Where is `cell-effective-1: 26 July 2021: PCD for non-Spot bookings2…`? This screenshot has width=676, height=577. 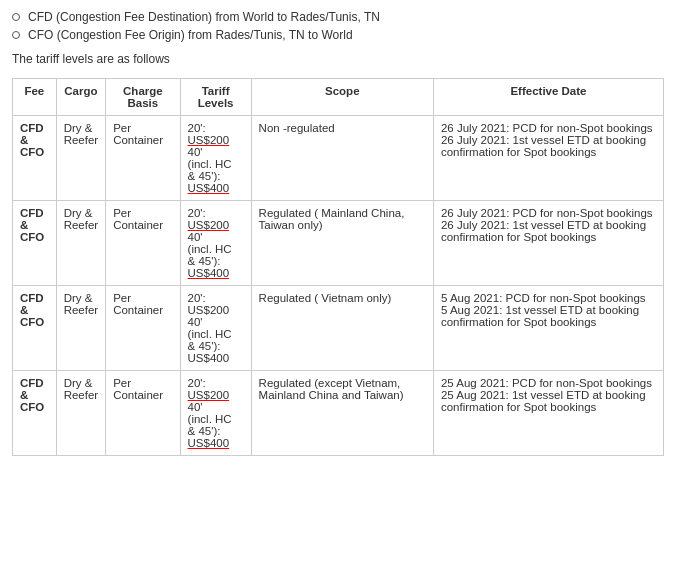
cell-effective-1: 26 July 2021: PCD for non-Spot bookings2… is located at coordinates (548, 244).